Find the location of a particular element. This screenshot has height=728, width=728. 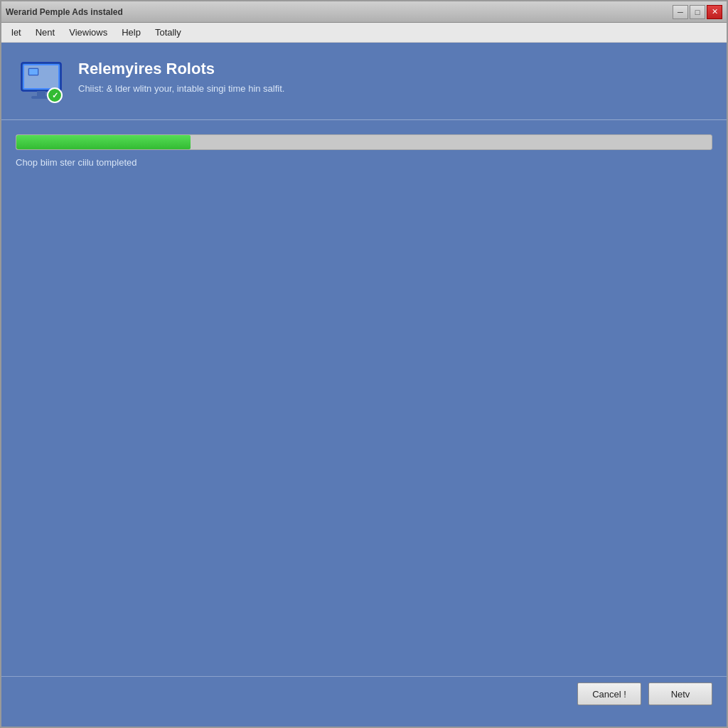

app-icon: ✓ is located at coordinates (41, 82).